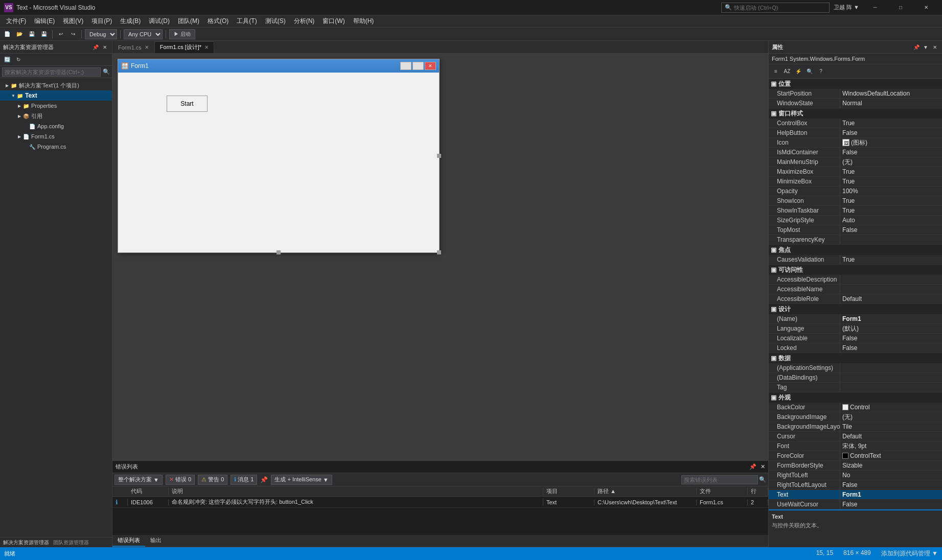 This screenshot has width=942, height=560. What do you see at coordinates (279, 252) in the screenshot?
I see `resize-handle-bottom` at bounding box center [279, 252].